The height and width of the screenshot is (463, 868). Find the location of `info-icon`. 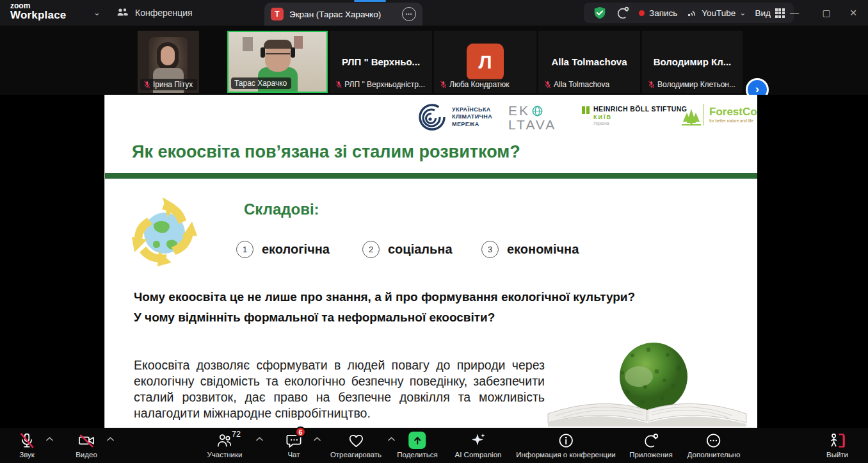

info-icon is located at coordinates (566, 441).